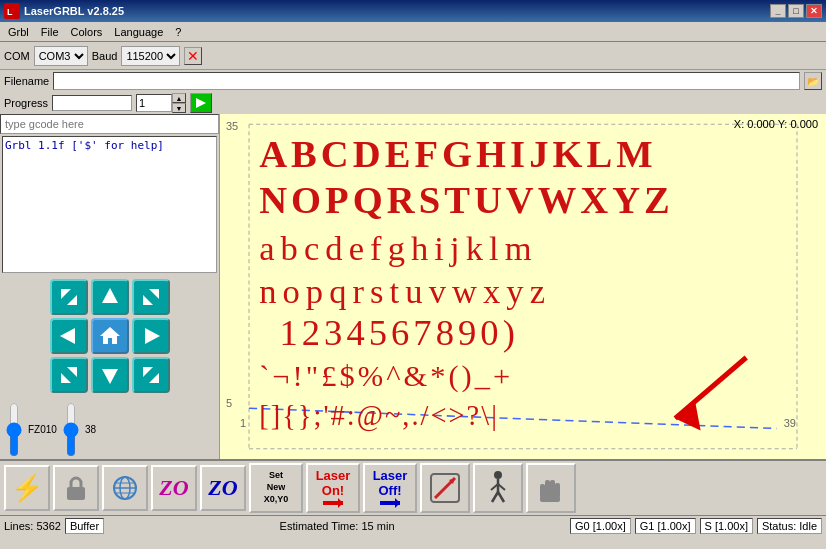 The image size is (826, 549). What do you see at coordinates (790, 526) in the screenshot?
I see `status-label: Status: Idle` at bounding box center [790, 526].